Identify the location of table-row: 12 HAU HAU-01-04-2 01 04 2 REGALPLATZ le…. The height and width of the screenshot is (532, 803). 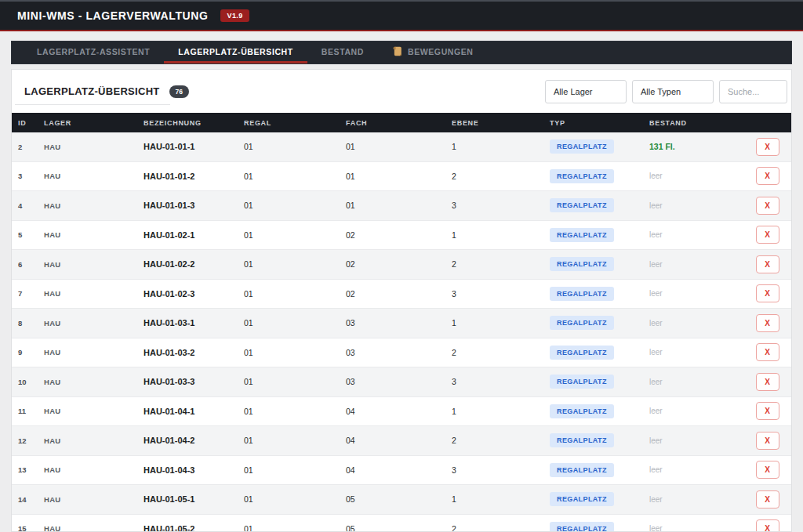
(402, 441).